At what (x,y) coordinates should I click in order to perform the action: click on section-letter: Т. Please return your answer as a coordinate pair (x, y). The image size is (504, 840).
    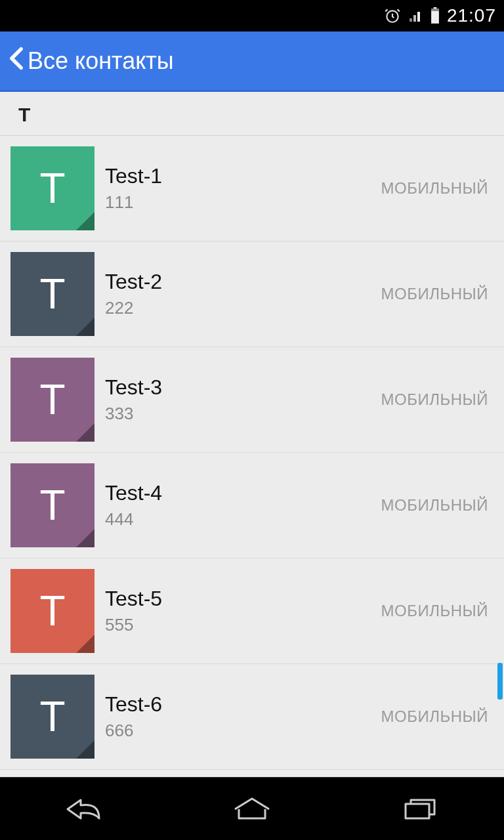
    Looking at the image, I should click on (252, 114).